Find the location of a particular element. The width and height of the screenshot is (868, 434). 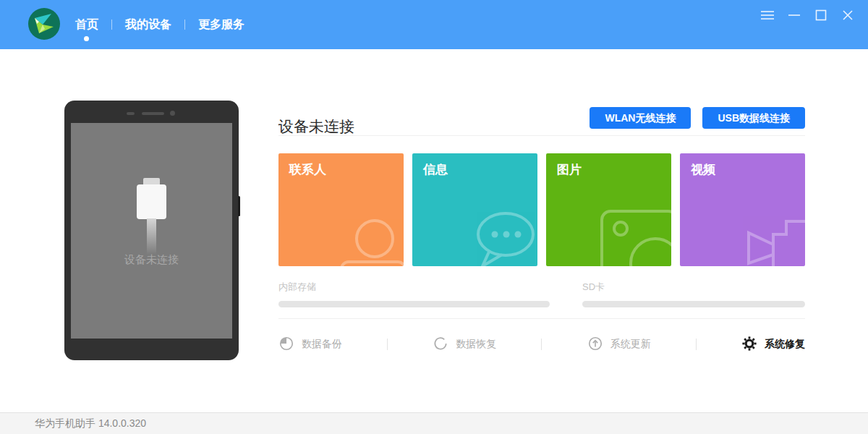

action-system-update-label: 系统更新 is located at coordinates (631, 344).